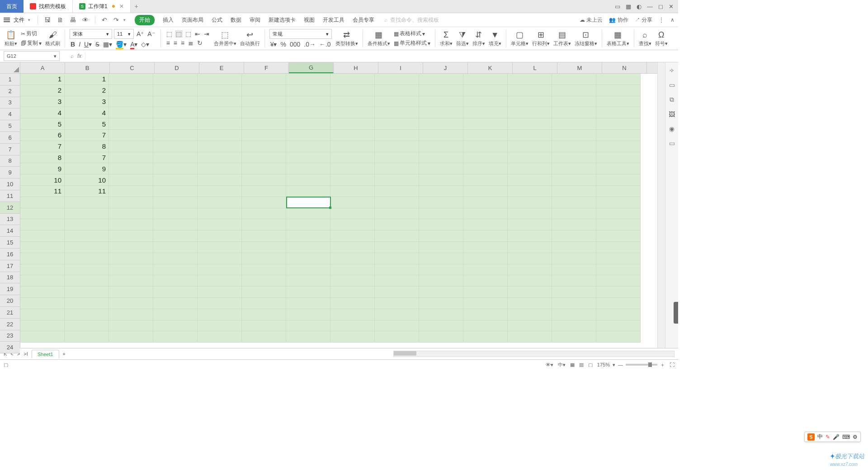  What do you see at coordinates (661, 6) in the screenshot?
I see `maximize-icon: ◻` at bounding box center [661, 6].